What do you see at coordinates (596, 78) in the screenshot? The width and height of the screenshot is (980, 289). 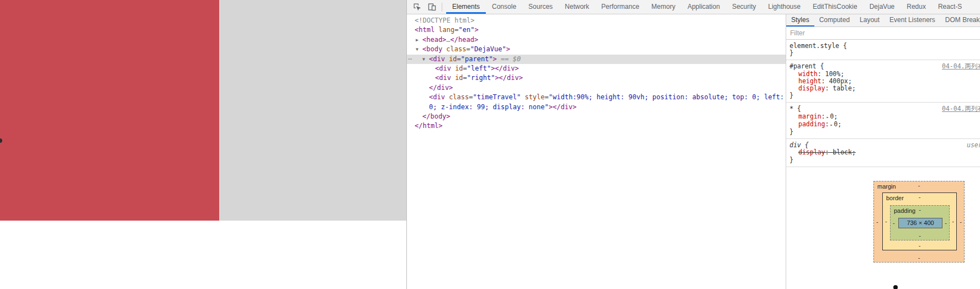 I see `dom-tree-row: <div id="right"></div>` at bounding box center [596, 78].